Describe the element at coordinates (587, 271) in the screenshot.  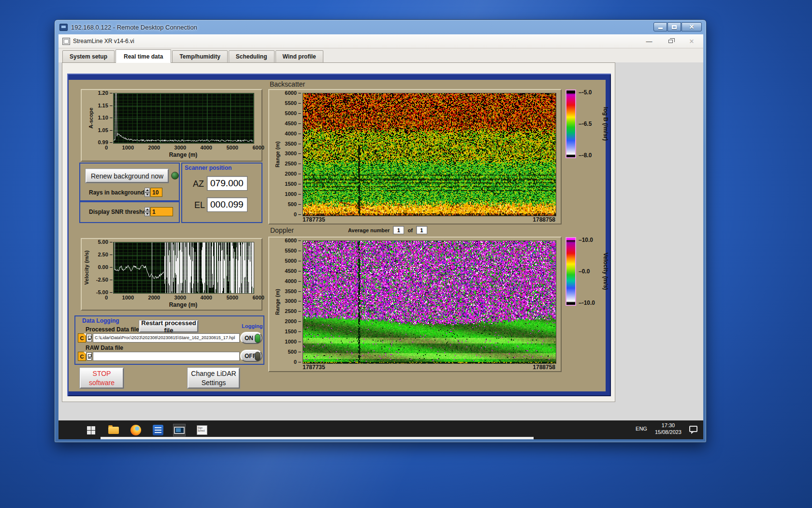
I see `doppler-colorbar-tick: 0.0` at that location.